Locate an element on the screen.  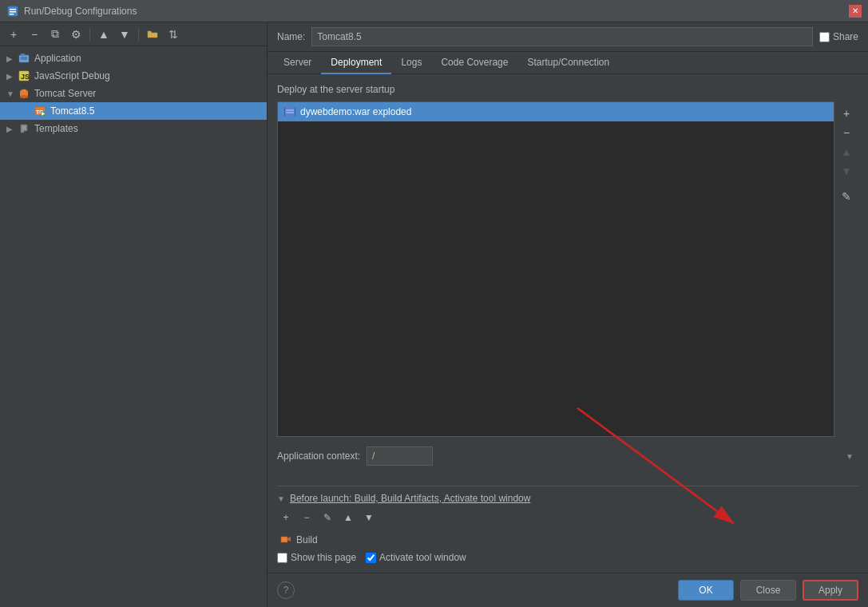
bl-up-button: ▲ is located at coordinates (348, 518).